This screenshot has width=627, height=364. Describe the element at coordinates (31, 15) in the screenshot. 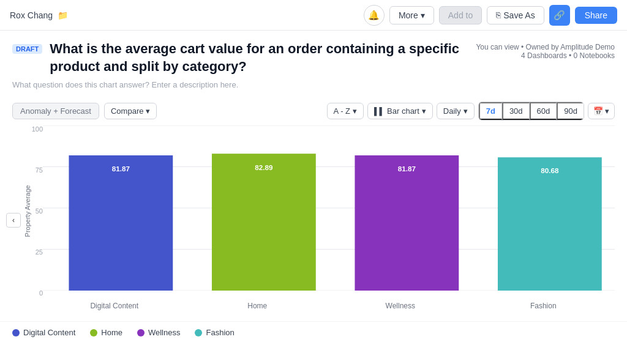

I see `breadcrumb: Rox Chang` at that location.